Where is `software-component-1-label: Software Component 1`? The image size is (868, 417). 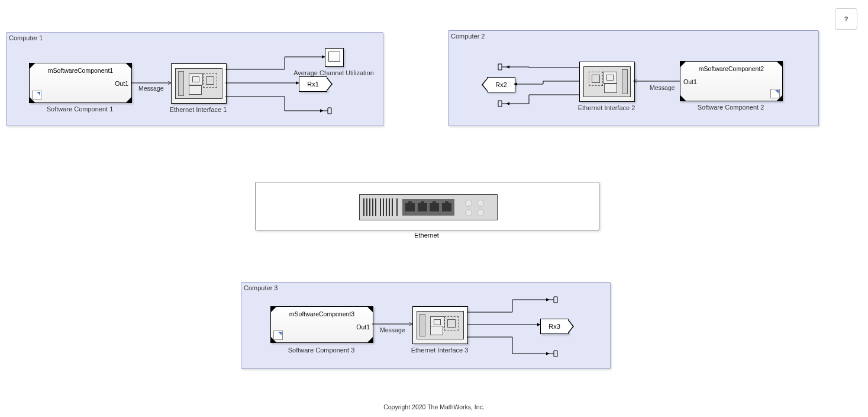 software-component-1-label: Software Component 1 is located at coordinates (80, 109).